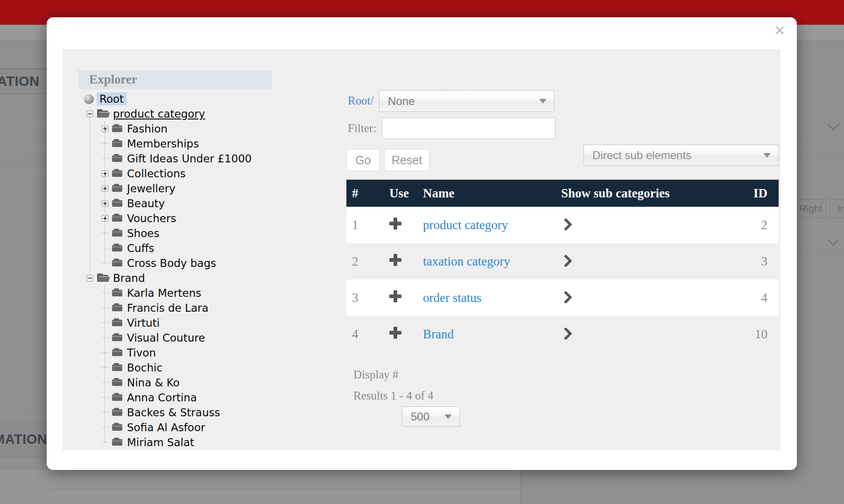 The image size is (844, 504). What do you see at coordinates (207, 383) in the screenshot?
I see `tree-item: Nina & Ko` at bounding box center [207, 383].